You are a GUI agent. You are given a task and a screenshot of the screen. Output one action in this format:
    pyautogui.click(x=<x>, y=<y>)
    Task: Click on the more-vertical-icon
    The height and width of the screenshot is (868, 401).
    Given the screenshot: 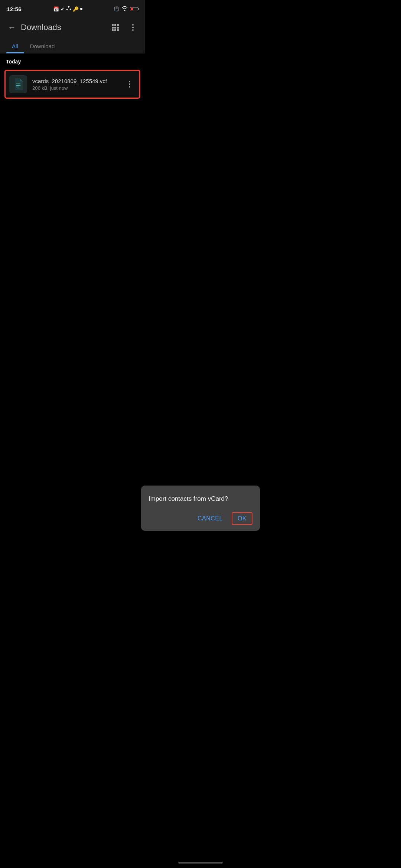 What is the action you would take?
    pyautogui.click(x=133, y=27)
    